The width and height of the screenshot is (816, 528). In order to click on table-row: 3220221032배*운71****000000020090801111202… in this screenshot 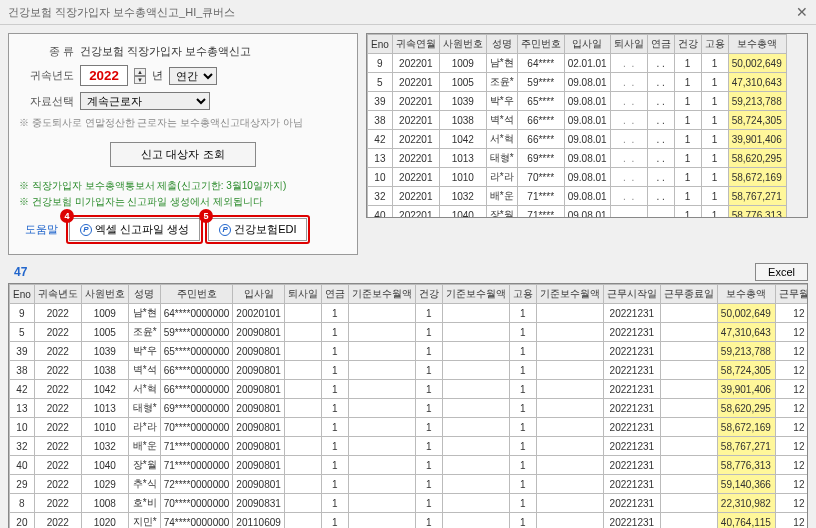, I will do `click(410, 446)`.